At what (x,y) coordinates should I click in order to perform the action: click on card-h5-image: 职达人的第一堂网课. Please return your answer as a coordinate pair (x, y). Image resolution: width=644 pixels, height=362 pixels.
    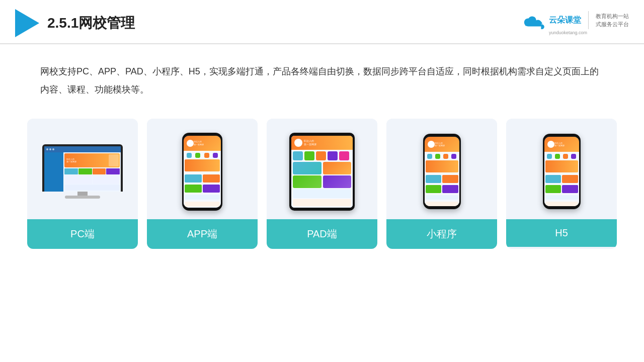
    Looking at the image, I should click on (561, 169).